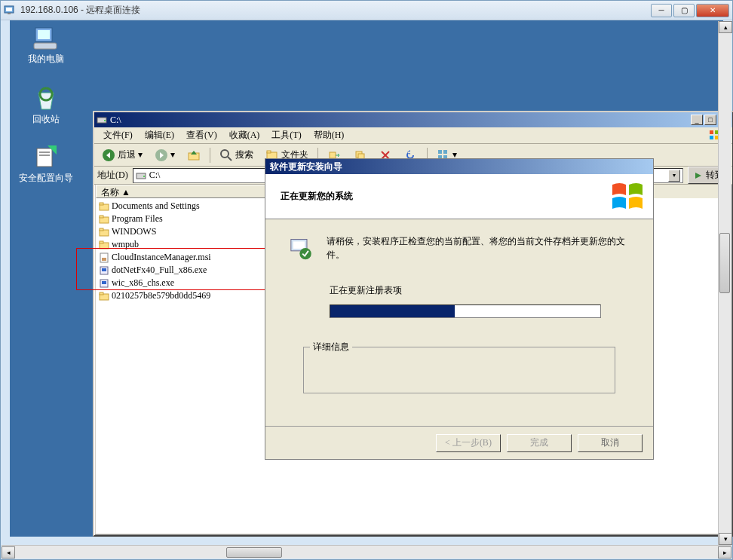 The image size is (733, 560). I want to click on menu-favorites: 收藏(A), so click(244, 136).